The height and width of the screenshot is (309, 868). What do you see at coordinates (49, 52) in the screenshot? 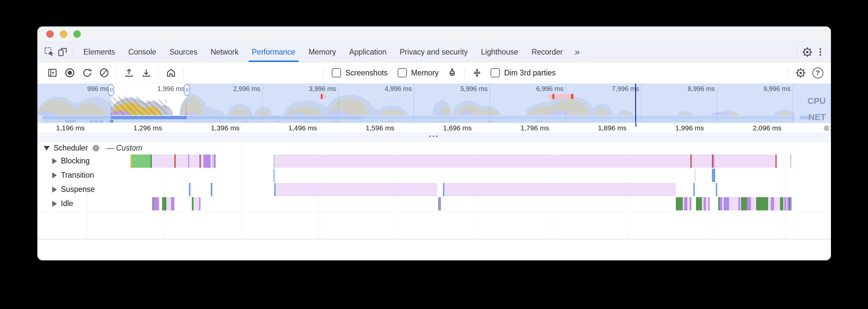
I see `inspect-icon` at bounding box center [49, 52].